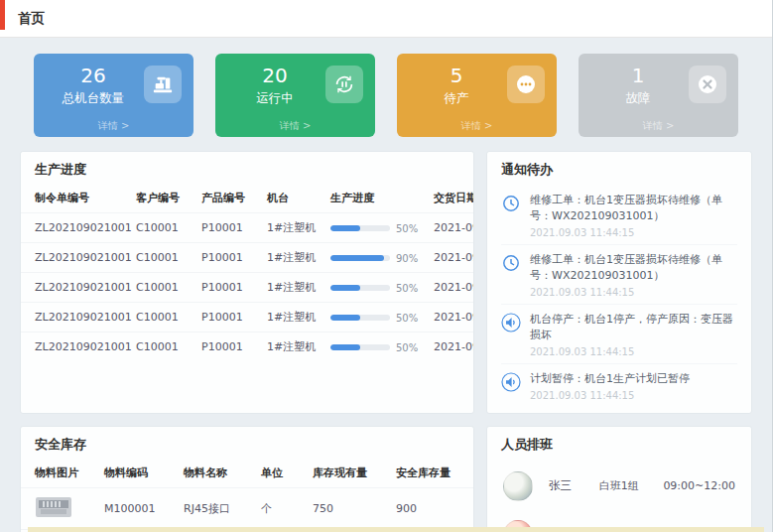 This screenshot has height=532, width=773. I want to click on column-header: 交货日期, so click(451, 199).